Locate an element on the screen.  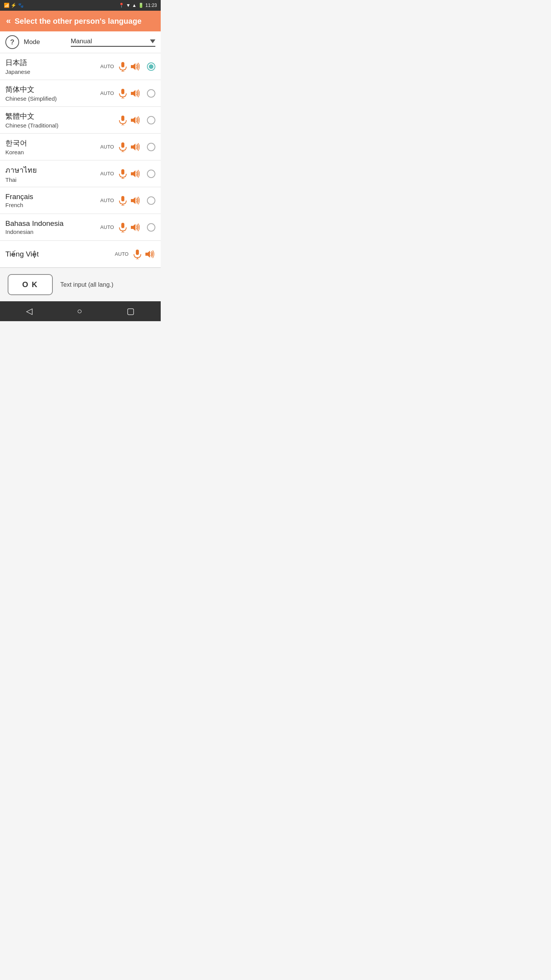
page-title: Select the other person's language is located at coordinates (78, 21).